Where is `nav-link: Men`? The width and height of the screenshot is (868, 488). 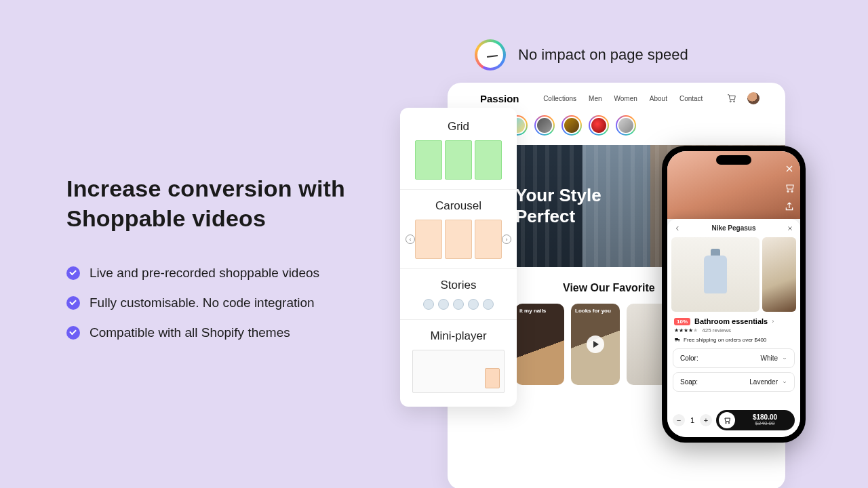
nav-link: Men is located at coordinates (595, 99).